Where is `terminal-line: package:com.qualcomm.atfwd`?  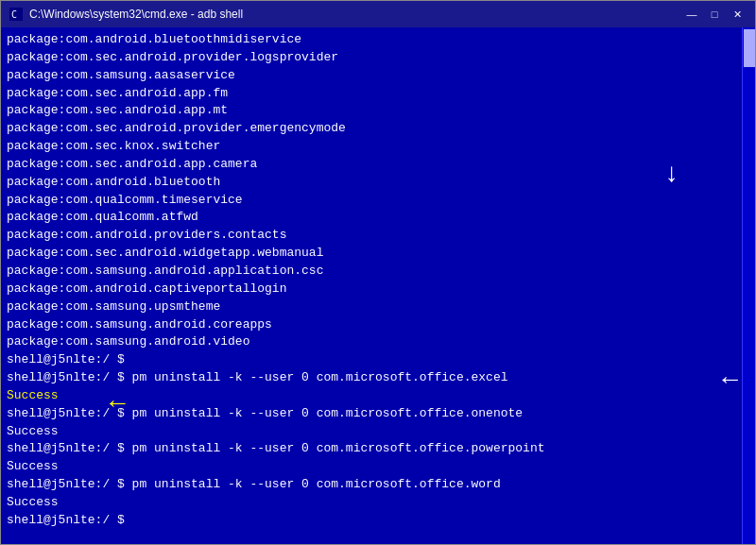
terminal-line: package:com.qualcomm.atfwd is located at coordinates (378, 217).